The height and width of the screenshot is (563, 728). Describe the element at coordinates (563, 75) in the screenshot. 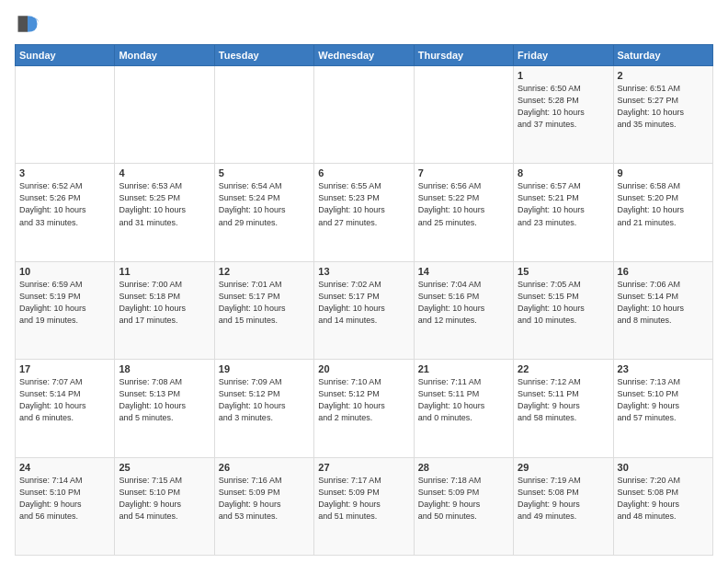

I see `day-number: 1` at that location.